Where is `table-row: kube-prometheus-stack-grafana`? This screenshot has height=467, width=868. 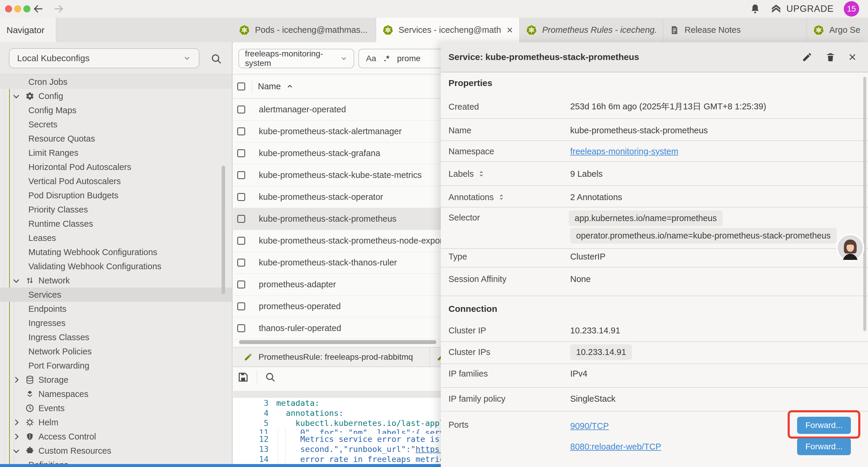 table-row: kube-prometheus-stack-grafana is located at coordinates (337, 153).